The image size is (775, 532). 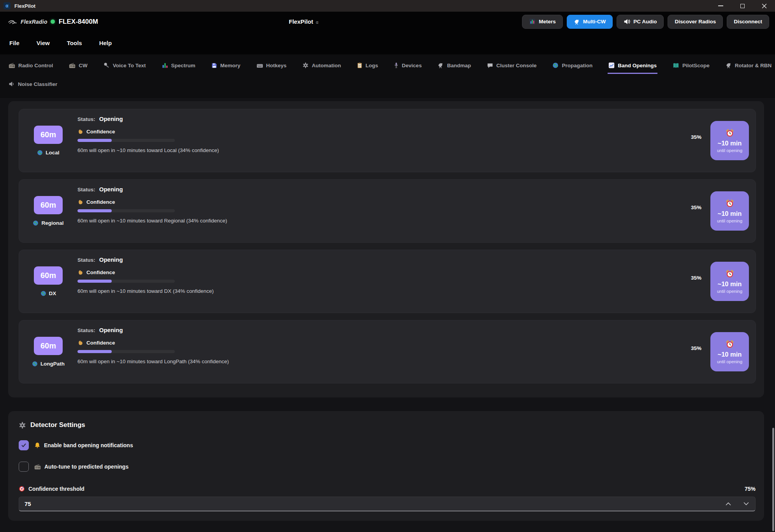 What do you see at coordinates (367, 66) in the screenshot?
I see `tab-logs: Logs` at bounding box center [367, 66].